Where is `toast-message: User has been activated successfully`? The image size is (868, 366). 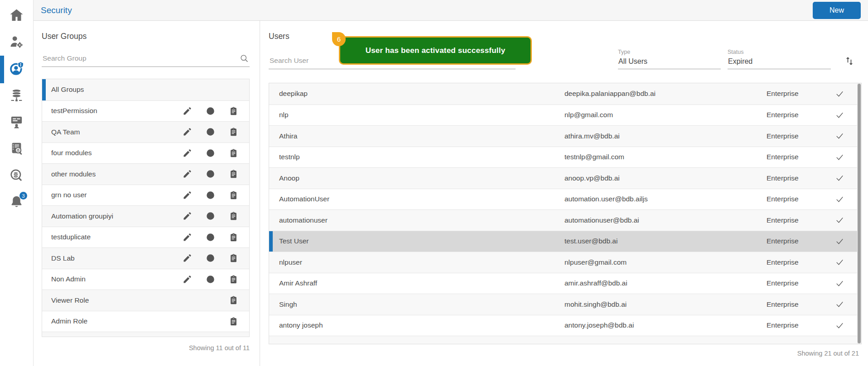 toast-message: User has been activated successfully is located at coordinates (436, 51).